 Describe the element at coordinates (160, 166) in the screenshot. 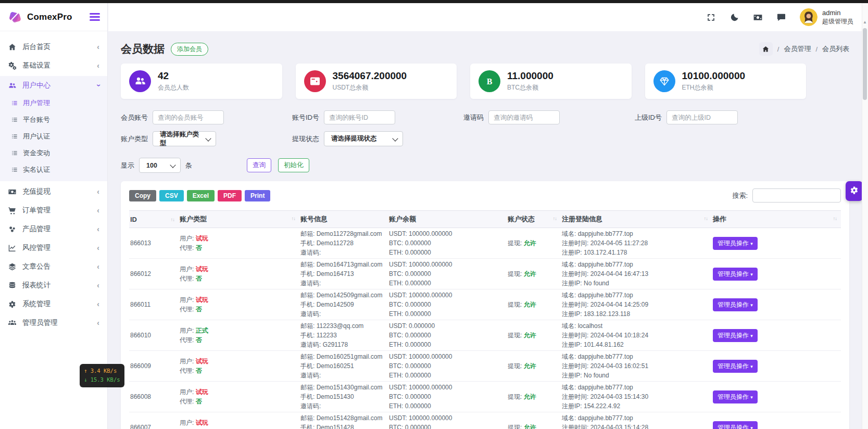

I see `page-size-select: 100` at that location.